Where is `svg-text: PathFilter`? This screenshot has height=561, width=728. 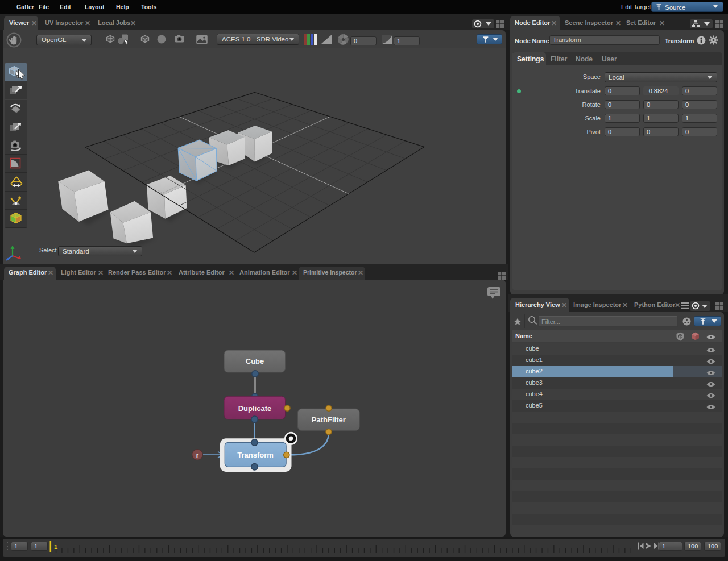 svg-text: PathFilter is located at coordinates (329, 419).